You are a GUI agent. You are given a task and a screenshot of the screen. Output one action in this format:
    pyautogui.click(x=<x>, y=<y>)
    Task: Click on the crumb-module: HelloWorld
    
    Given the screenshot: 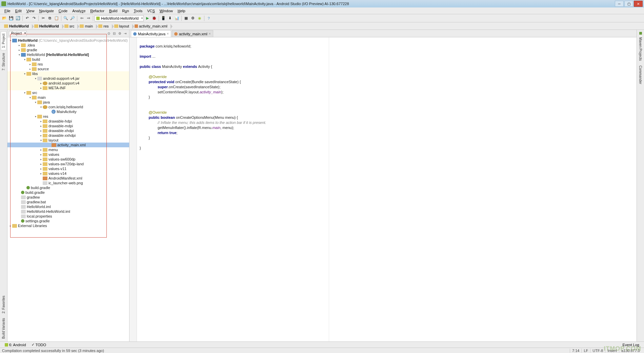 What is the action you would take?
    pyautogui.click(x=47, y=26)
    